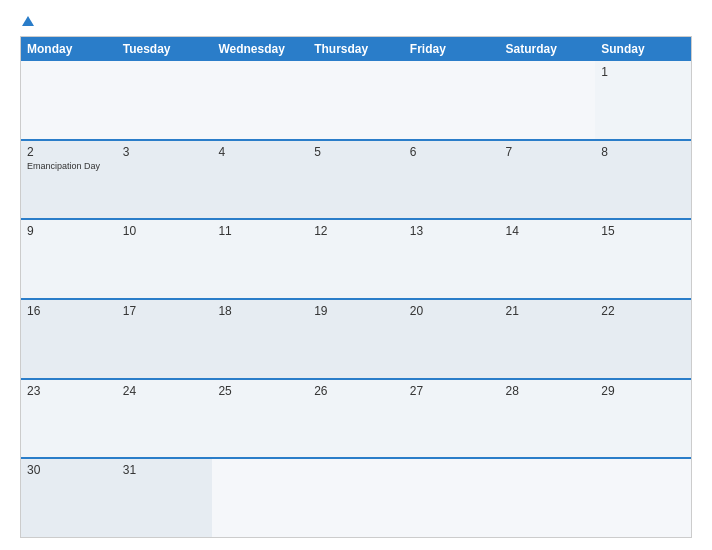  I want to click on day-number: 18, so click(260, 311).